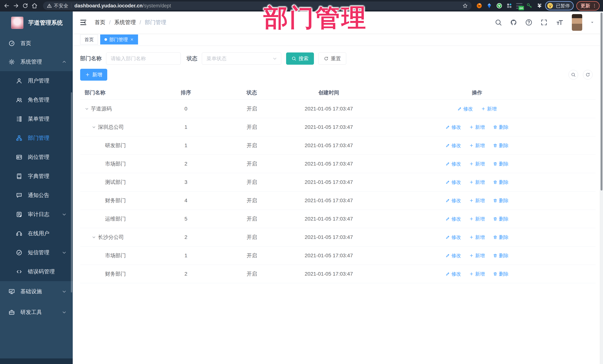  What do you see at coordinates (25, 6) in the screenshot?
I see `reload-icon` at bounding box center [25, 6].